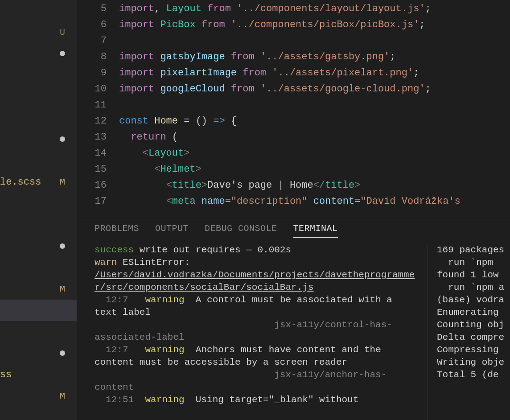 The width and height of the screenshot is (510, 420). What do you see at coordinates (473, 250) in the screenshot?
I see `terminal-line: 169 packages` at bounding box center [473, 250].